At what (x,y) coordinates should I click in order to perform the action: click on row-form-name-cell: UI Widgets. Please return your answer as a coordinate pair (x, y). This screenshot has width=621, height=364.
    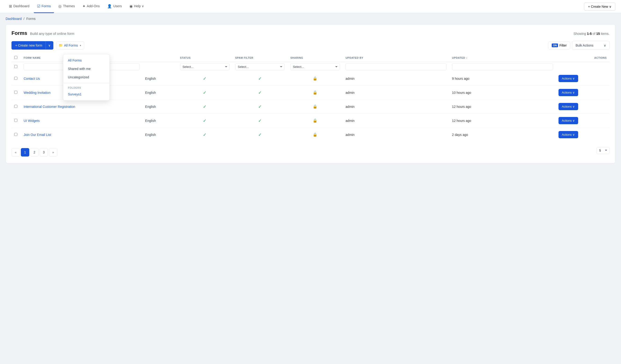
    Looking at the image, I should click on (82, 121).